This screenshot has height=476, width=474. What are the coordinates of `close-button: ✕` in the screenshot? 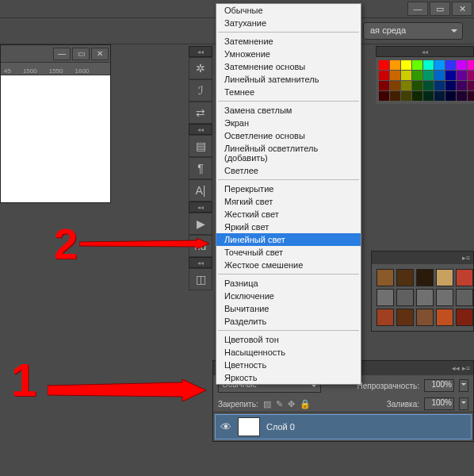 It's located at (462, 9).